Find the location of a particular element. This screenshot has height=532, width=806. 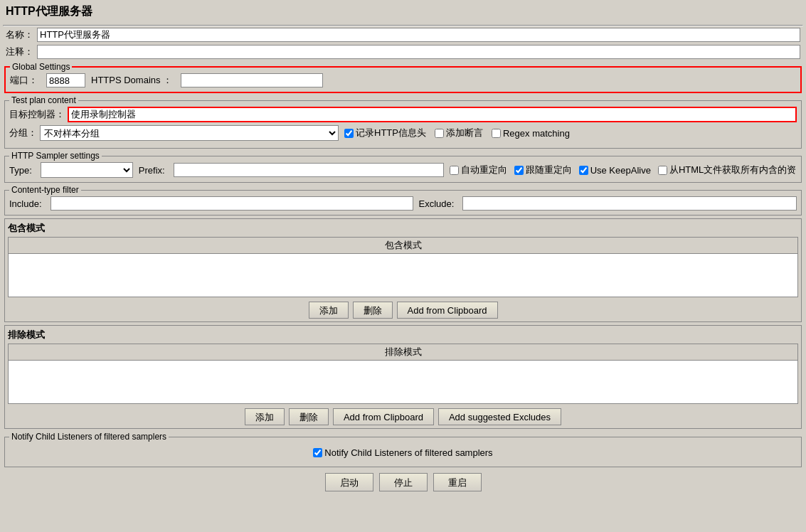

prefix-label: Prefix: is located at coordinates (152, 171).